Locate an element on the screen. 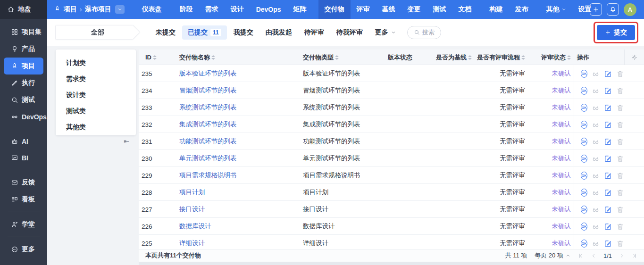 Image resolution: width=644 pixels, height=265 pixels. search-input: 搜索 is located at coordinates (424, 33).